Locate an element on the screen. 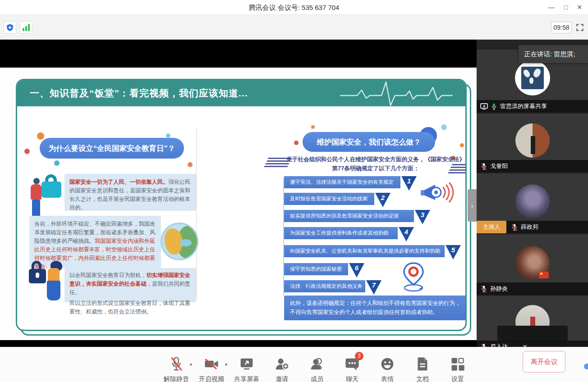 This screenshot has height=382, width=588. duty-number: 4 is located at coordinates (406, 234).